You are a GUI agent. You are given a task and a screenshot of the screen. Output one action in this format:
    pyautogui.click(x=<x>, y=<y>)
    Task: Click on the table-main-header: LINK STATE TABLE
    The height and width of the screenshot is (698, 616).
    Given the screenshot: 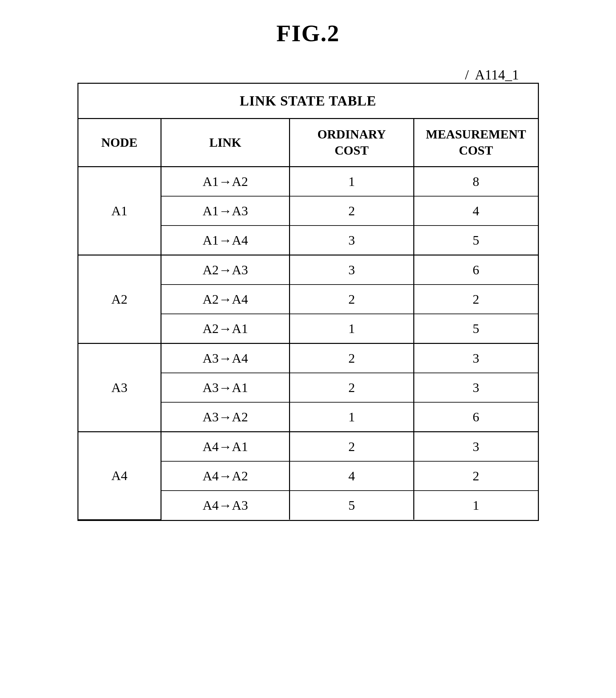 What is the action you would take?
    pyautogui.click(x=308, y=101)
    